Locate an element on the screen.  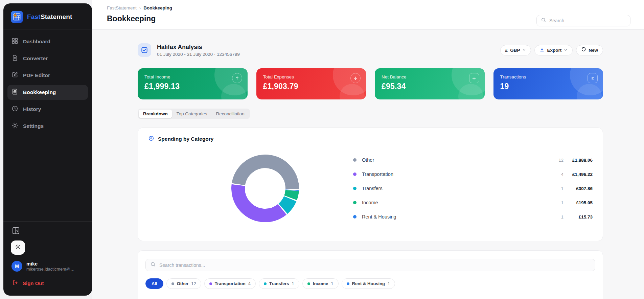
sidebar-item-label: Settings is located at coordinates (33, 126).